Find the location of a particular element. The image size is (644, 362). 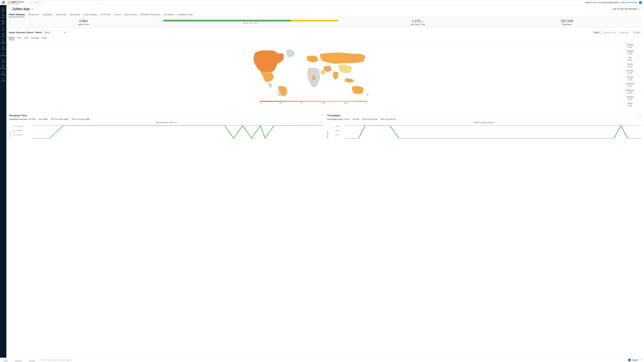

tab-filterable-performance: Filterable Performance is located at coordinates (150, 15).